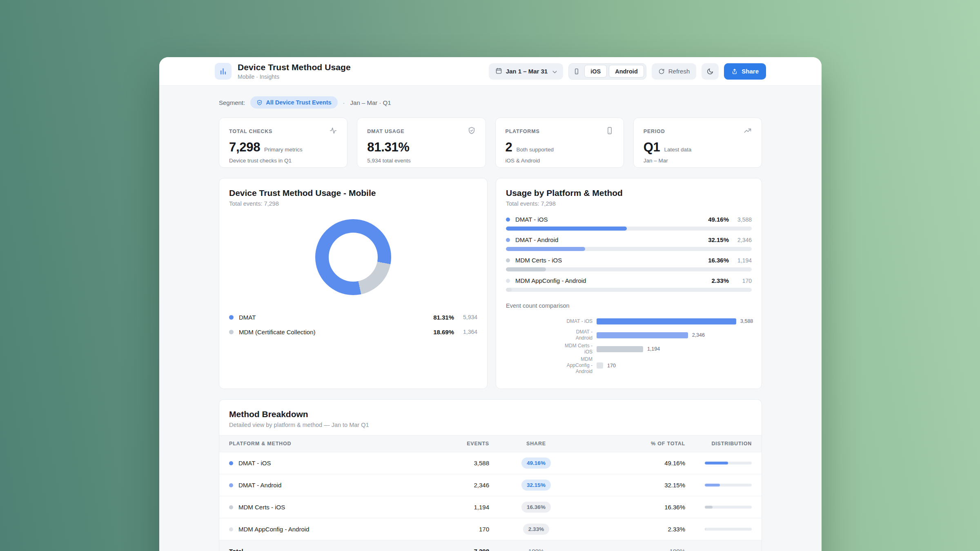  Describe the element at coordinates (223, 71) in the screenshot. I see `bar-chart-icon` at that location.